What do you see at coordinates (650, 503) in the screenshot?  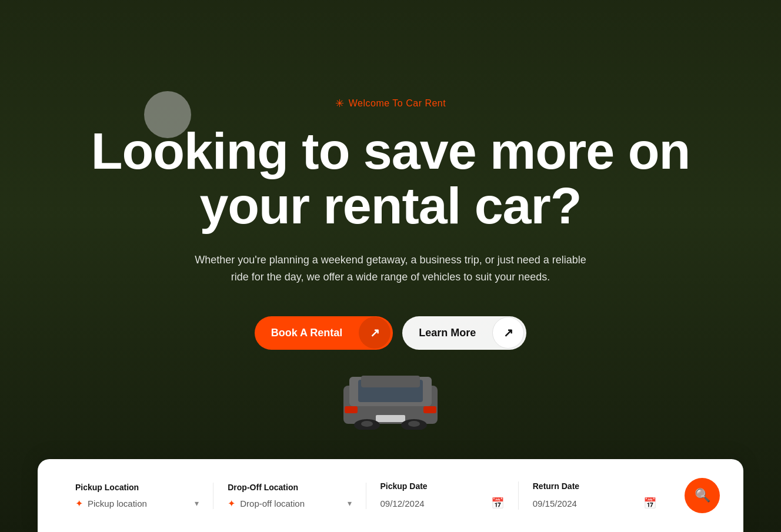 I see `return-calendar-icon: 📅` at bounding box center [650, 503].